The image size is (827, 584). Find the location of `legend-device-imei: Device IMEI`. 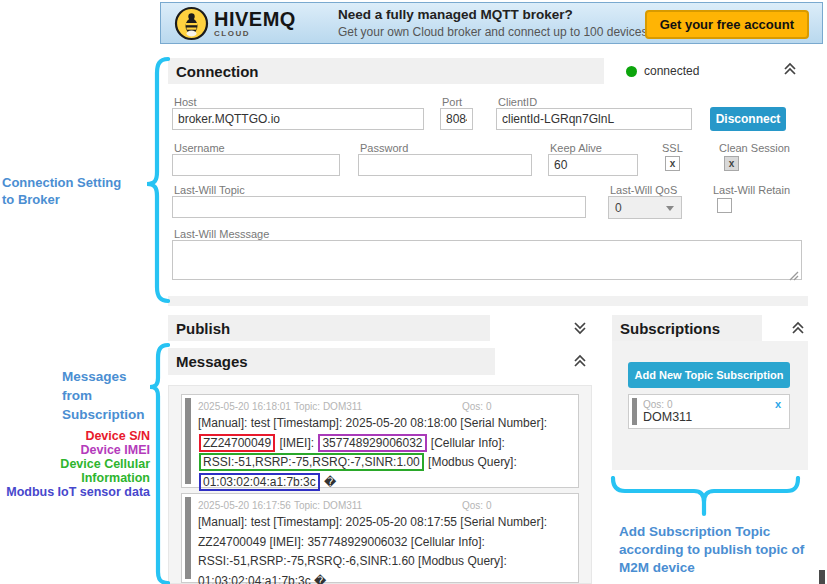

legend-device-imei: Device IMEI is located at coordinates (75, 450).